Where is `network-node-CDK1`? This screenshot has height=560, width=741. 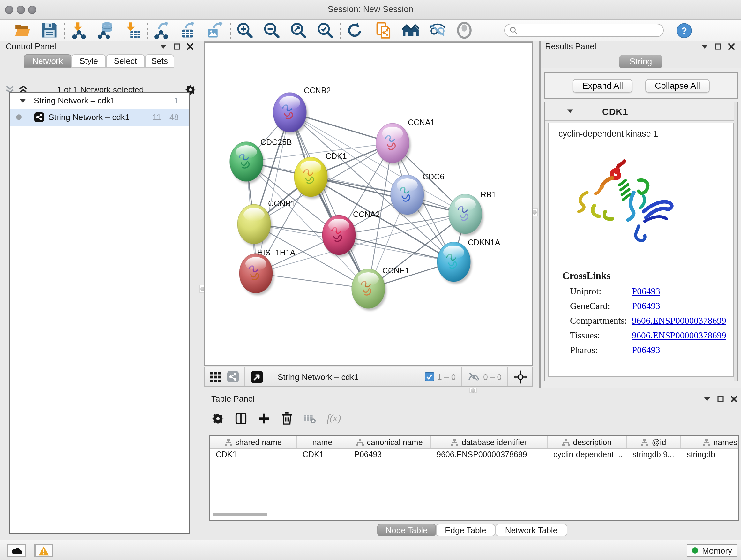
network-node-CDK1 is located at coordinates (312, 178).